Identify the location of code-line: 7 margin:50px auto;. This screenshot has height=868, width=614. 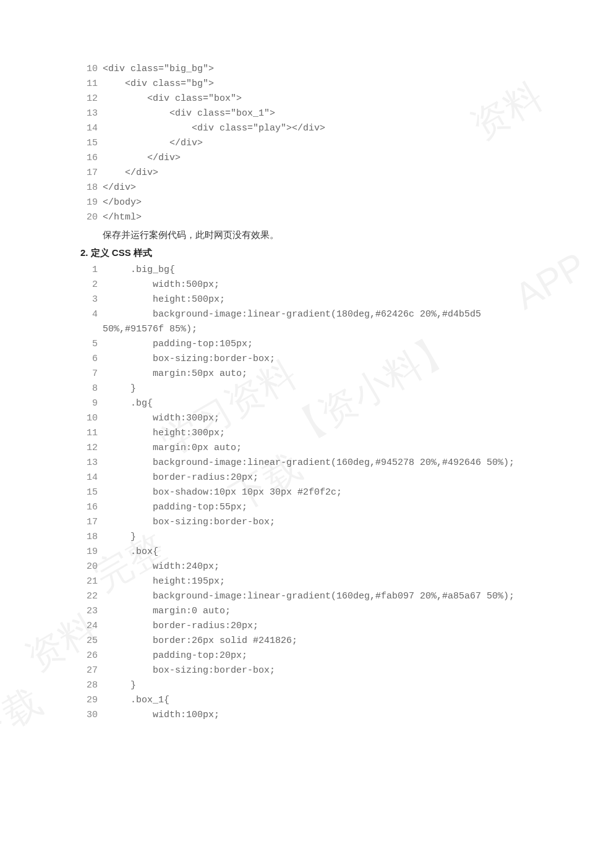
(307, 374).